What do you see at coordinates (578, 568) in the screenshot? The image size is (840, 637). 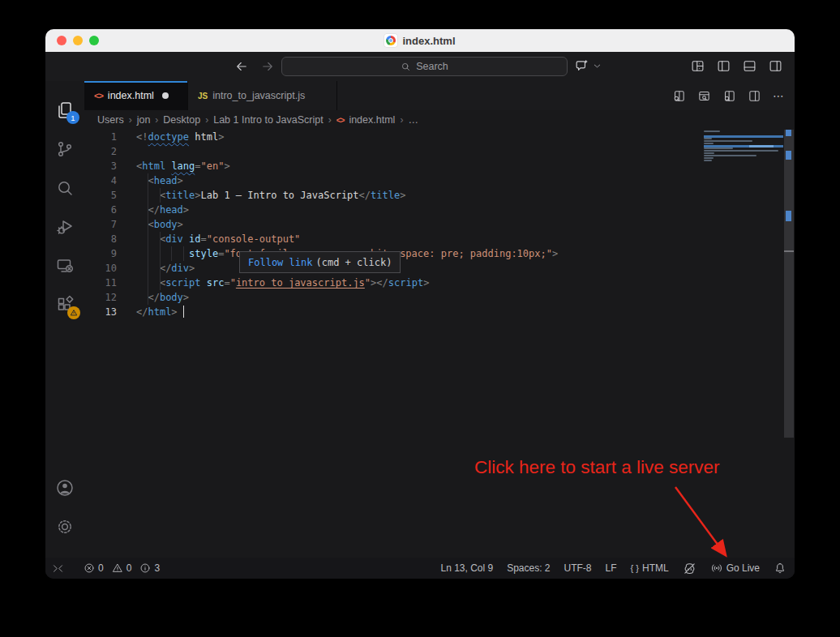 I see `encoding-setting: UTF-8` at bounding box center [578, 568].